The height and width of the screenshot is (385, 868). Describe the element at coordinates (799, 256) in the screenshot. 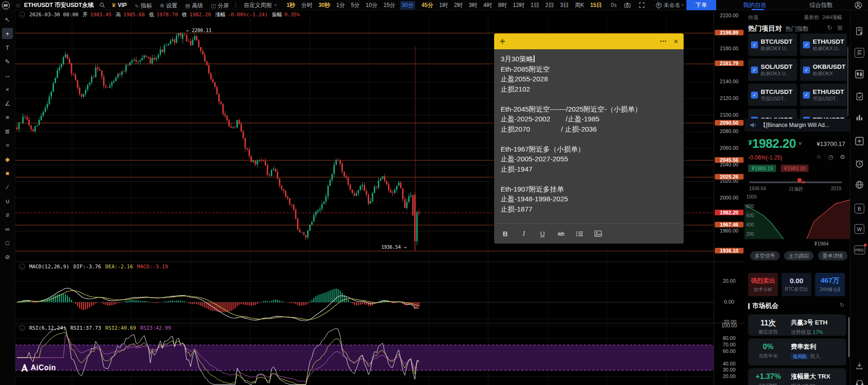

I see `button-主力跟踪: 主力跟踪` at that location.